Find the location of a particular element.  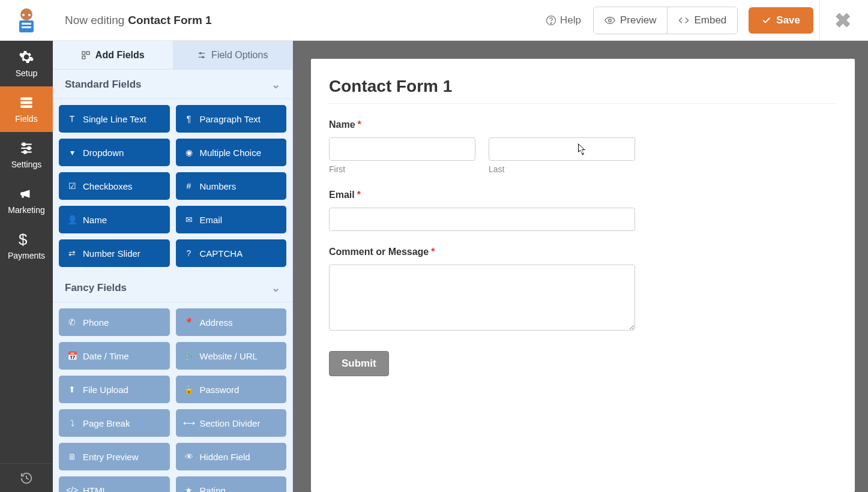

field-label: Rating is located at coordinates (212, 489).